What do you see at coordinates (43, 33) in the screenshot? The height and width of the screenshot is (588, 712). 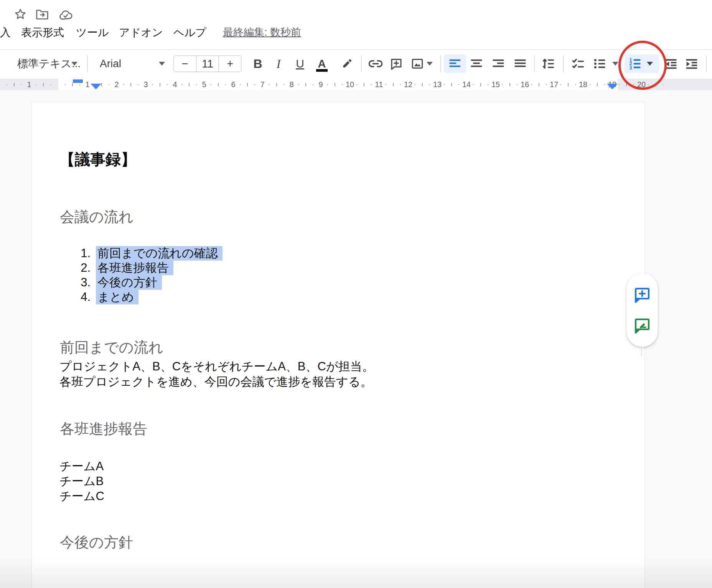 I see `menu-item-format: 表示形式` at bounding box center [43, 33].